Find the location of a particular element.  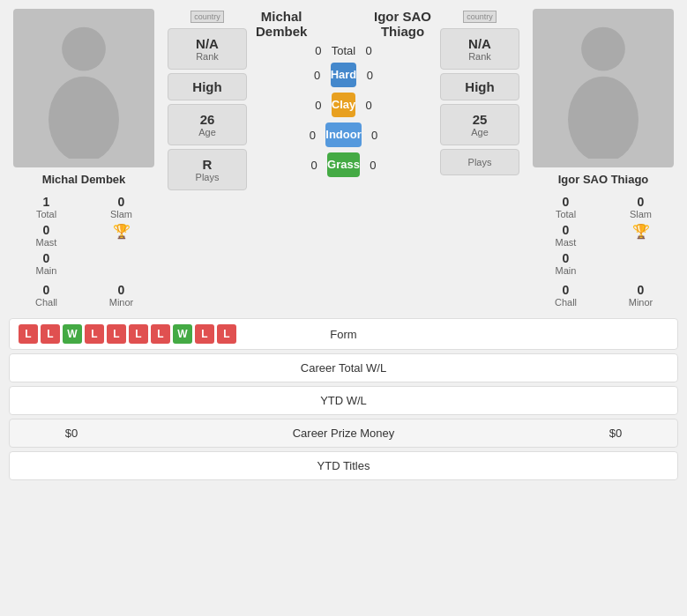

player1-plays-box: R Plays is located at coordinates (207, 169).